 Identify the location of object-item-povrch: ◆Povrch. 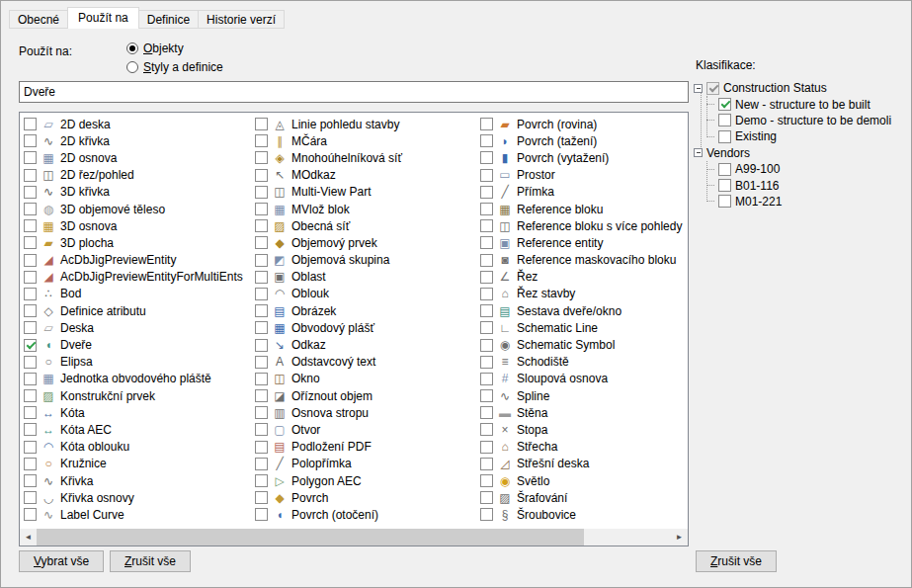
(367, 498).